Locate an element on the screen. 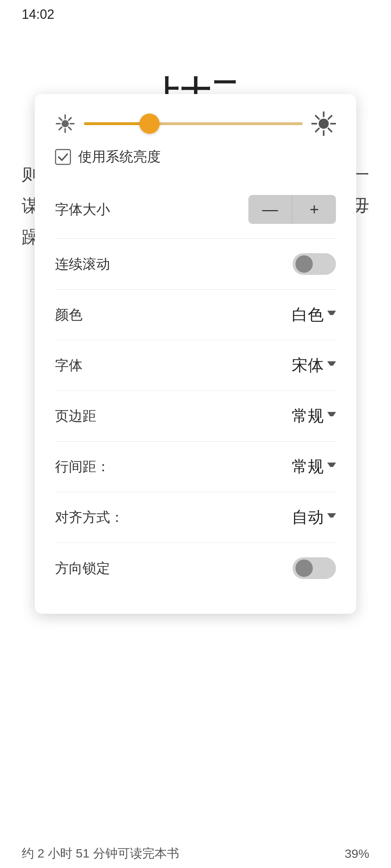 This screenshot has height=868, width=391. alignment-label: 对齐方式： is located at coordinates (89, 517).